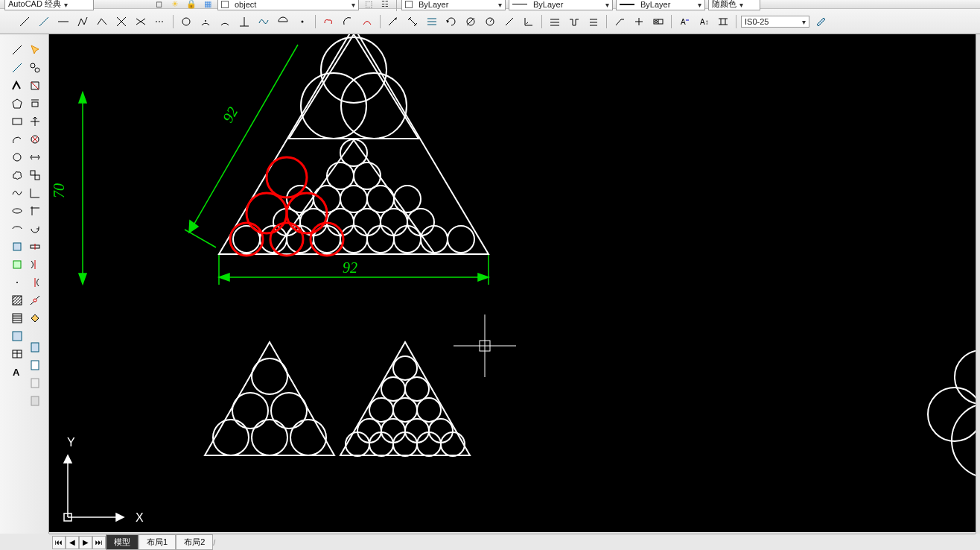 The image size is (980, 550). What do you see at coordinates (35, 401) in the screenshot?
I see `freeze-icon` at bounding box center [35, 401].